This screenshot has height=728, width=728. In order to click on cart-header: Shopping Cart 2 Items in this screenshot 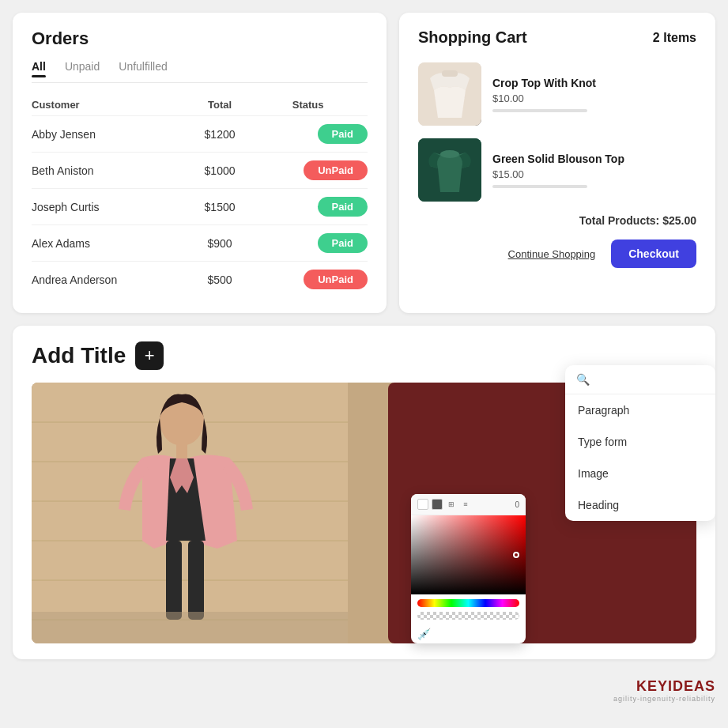, I will do `click(557, 38)`.